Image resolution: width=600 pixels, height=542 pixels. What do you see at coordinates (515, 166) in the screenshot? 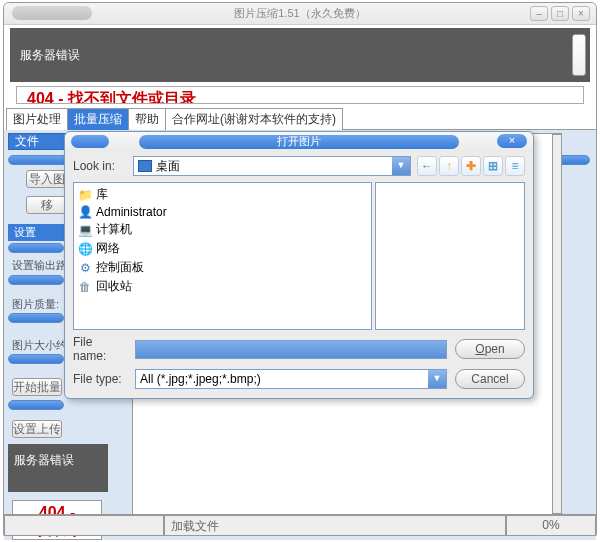
I see `list-icon: ≡` at bounding box center [515, 166].